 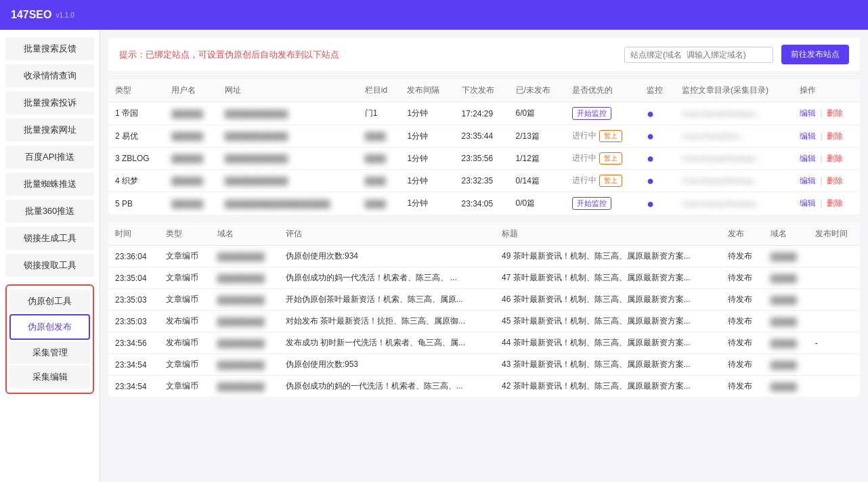 What do you see at coordinates (50, 353) in the screenshot?
I see `sidebar-item-collect-manage: 采集管理` at bounding box center [50, 353].